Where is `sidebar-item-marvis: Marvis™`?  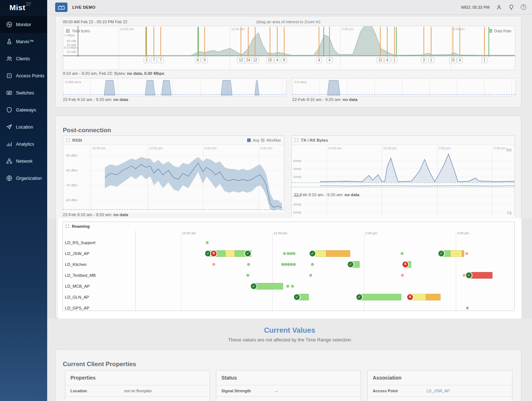 sidebar-item-marvis: Marvis™ is located at coordinates (24, 41).